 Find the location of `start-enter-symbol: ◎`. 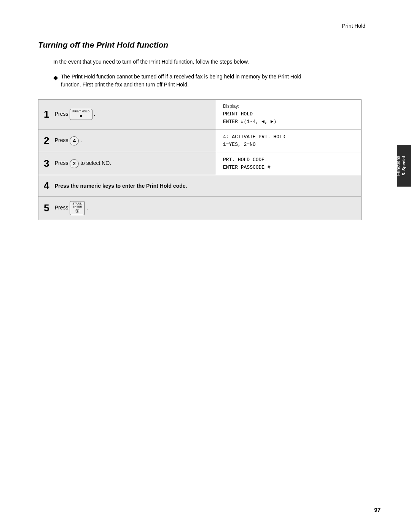

start-enter-symbol: ◎ is located at coordinates (77, 211).